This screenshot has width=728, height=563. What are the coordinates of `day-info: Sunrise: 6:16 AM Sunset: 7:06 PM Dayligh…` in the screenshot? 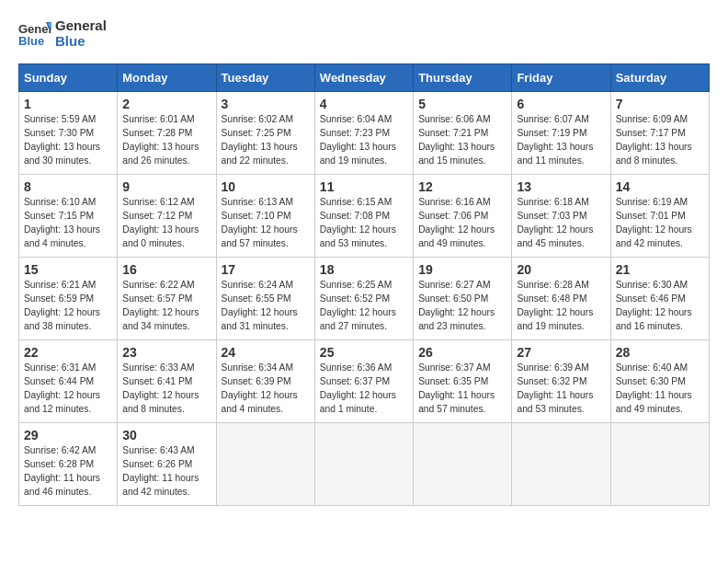 It's located at (462, 224).